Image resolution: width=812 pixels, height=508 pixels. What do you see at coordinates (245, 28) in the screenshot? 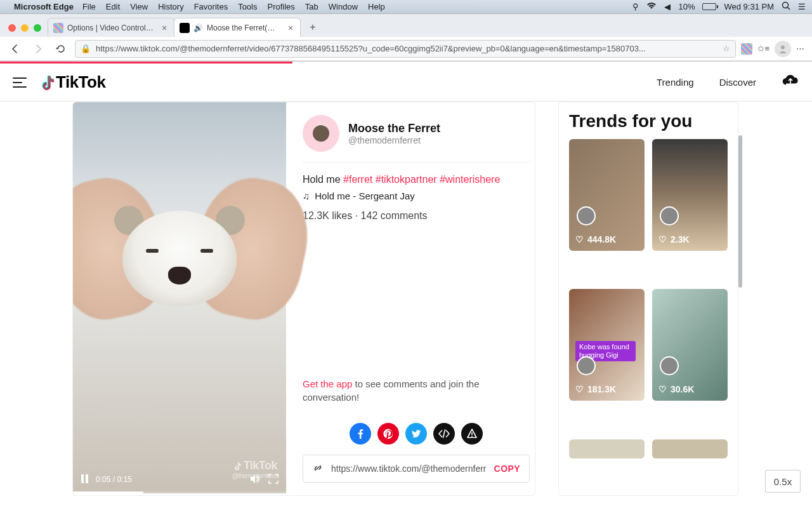
I see `tab-title: Moose the Ferret(@themo` at bounding box center [245, 28].